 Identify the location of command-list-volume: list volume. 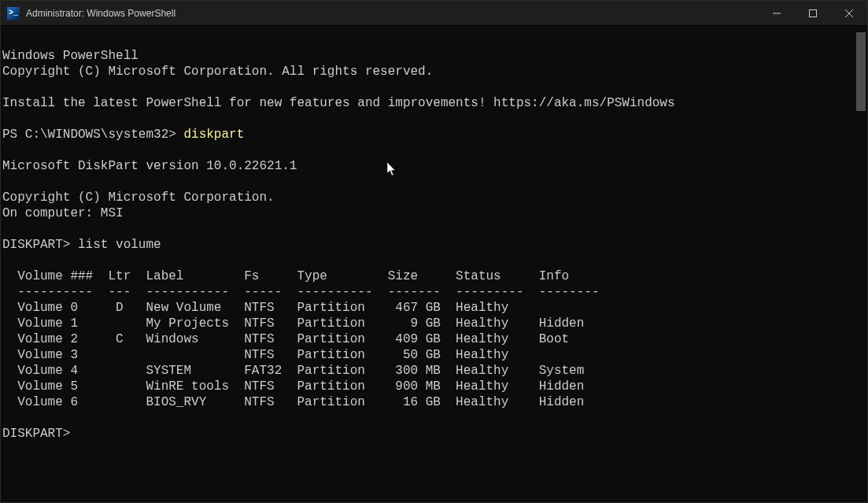
(120, 245).